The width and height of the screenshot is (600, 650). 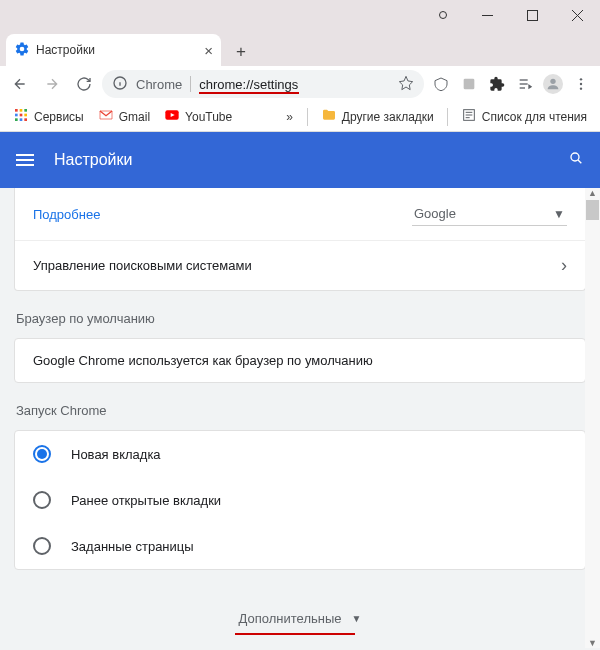 What do you see at coordinates (388, 117) in the screenshot?
I see `other-bookmarks-label: Другие закладки` at bounding box center [388, 117].